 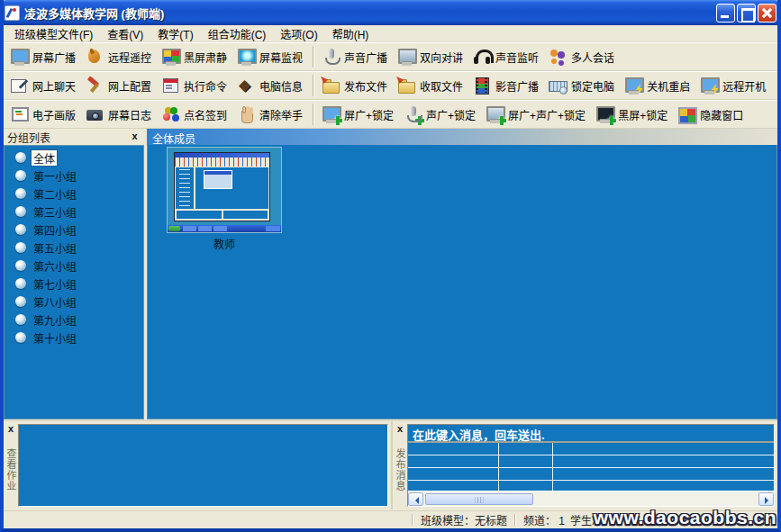 What do you see at coordinates (175, 34) in the screenshot?
I see `menu-teach: 教学(T)` at bounding box center [175, 34].